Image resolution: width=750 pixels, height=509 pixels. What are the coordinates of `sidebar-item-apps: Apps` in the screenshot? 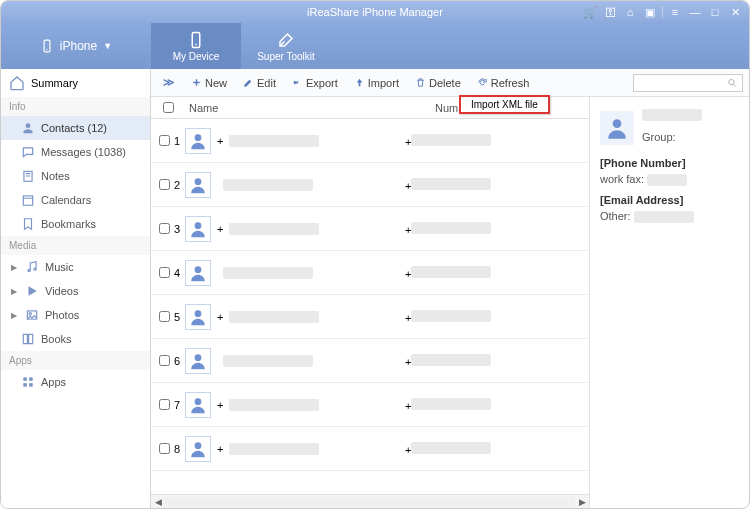 It's located at (76, 382).